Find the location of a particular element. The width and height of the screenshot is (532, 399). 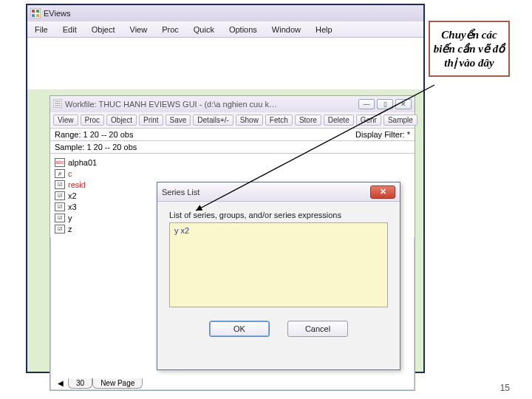

list-item: βc is located at coordinates (232, 173).